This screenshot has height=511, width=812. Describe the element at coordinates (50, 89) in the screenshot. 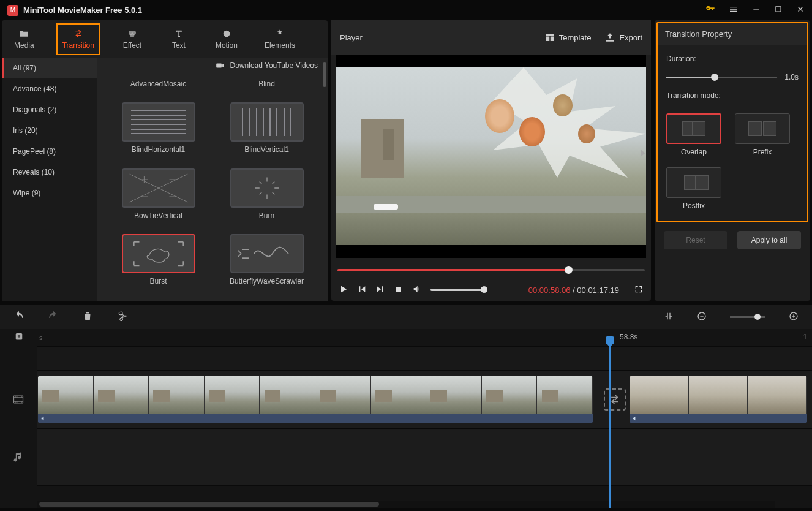

I see `category-item-advance: Advance (48)` at that location.